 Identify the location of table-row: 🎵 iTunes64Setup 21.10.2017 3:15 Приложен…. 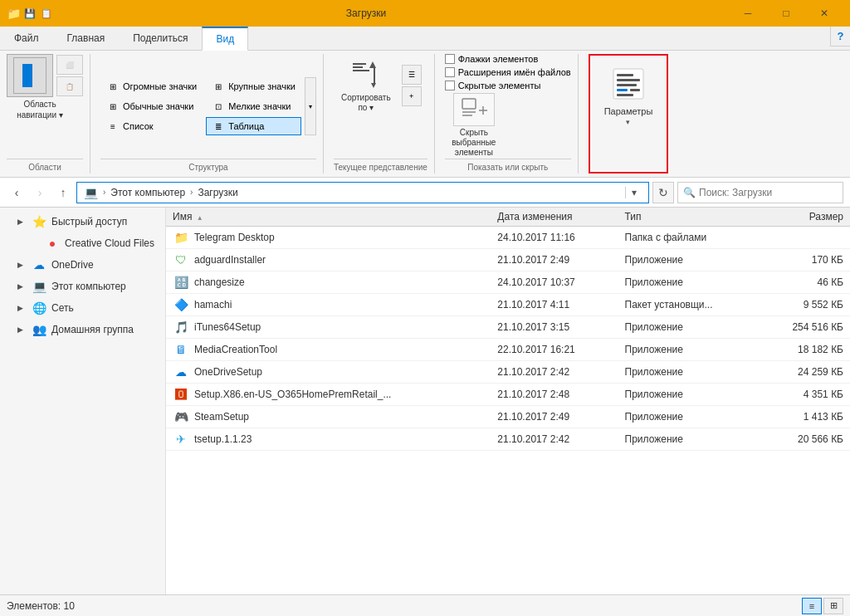
(508, 327).